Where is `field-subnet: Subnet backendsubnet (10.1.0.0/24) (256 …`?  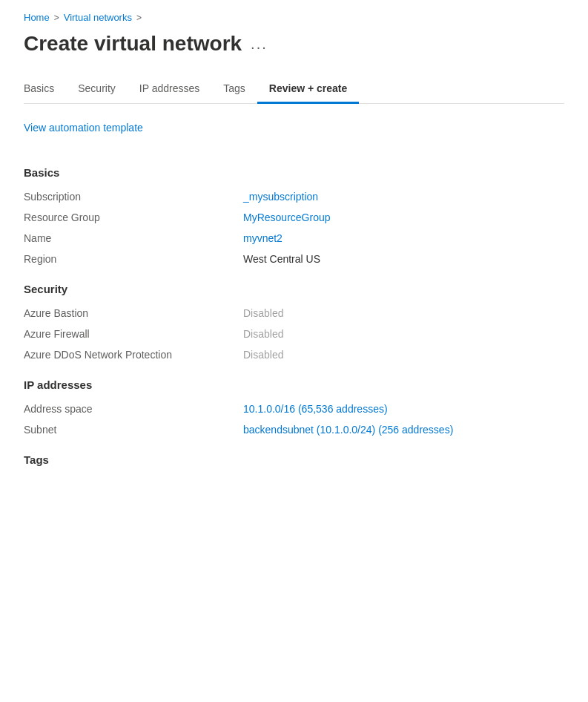 field-subnet: Subnet backendsubnet (10.1.0.0/24) (256 … is located at coordinates (294, 430).